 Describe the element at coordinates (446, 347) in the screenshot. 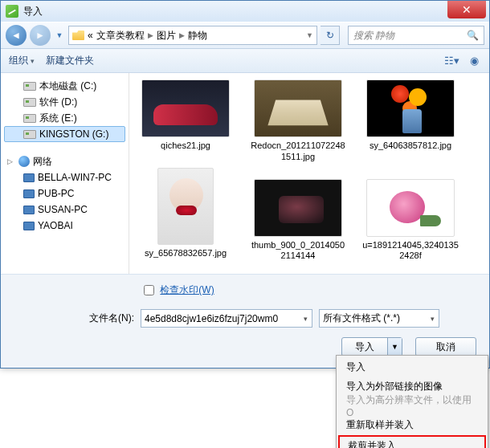

I see `cancel-button: 取消` at that location.